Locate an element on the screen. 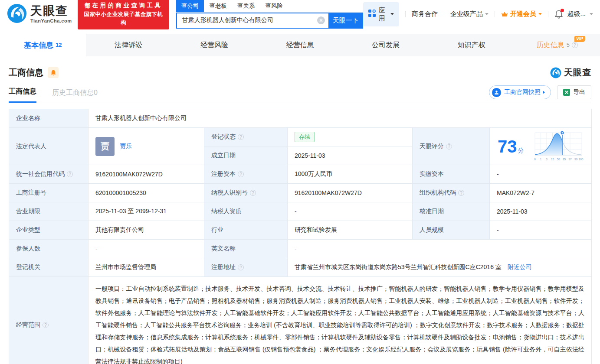 The image size is (600, 364). tianyan-score-cell: 73分 is located at coordinates (541, 146).